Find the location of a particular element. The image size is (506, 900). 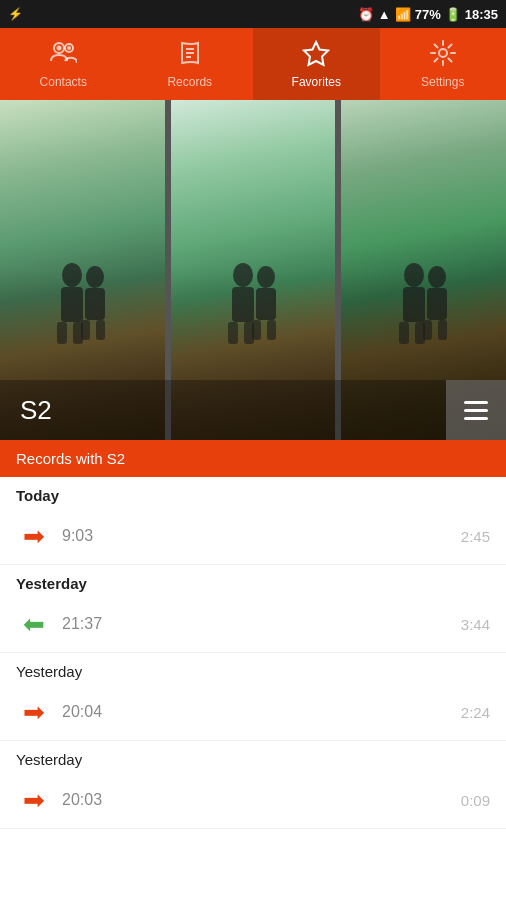

date-header-yesterday-3: Yesterday is located at coordinates (253, 756).